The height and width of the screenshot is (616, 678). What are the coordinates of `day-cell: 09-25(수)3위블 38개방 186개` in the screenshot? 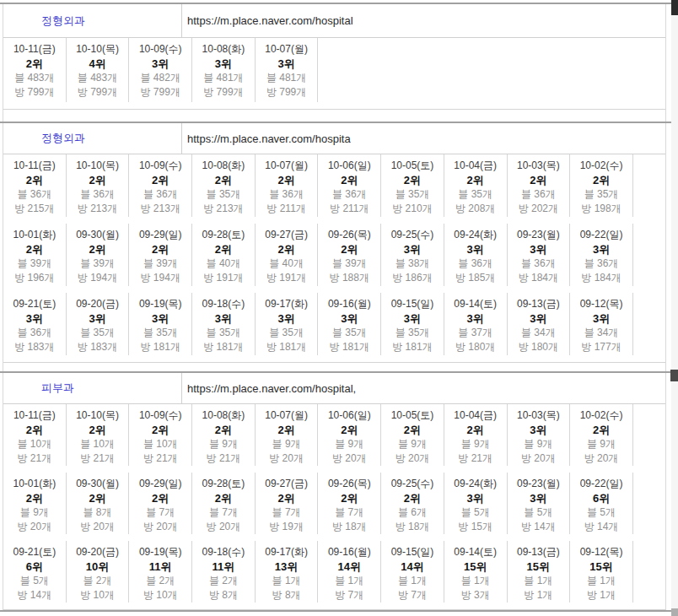 It's located at (413, 255).